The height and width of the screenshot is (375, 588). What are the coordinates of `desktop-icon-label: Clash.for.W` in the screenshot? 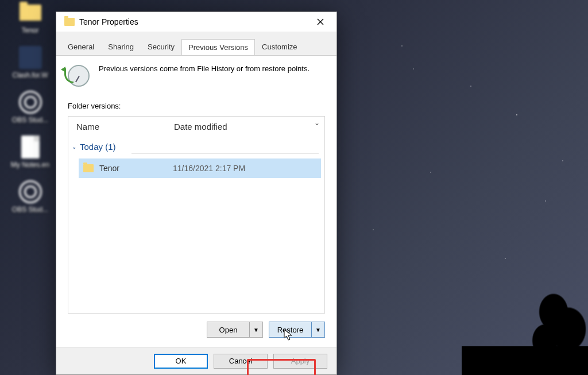 It's located at (30, 75).